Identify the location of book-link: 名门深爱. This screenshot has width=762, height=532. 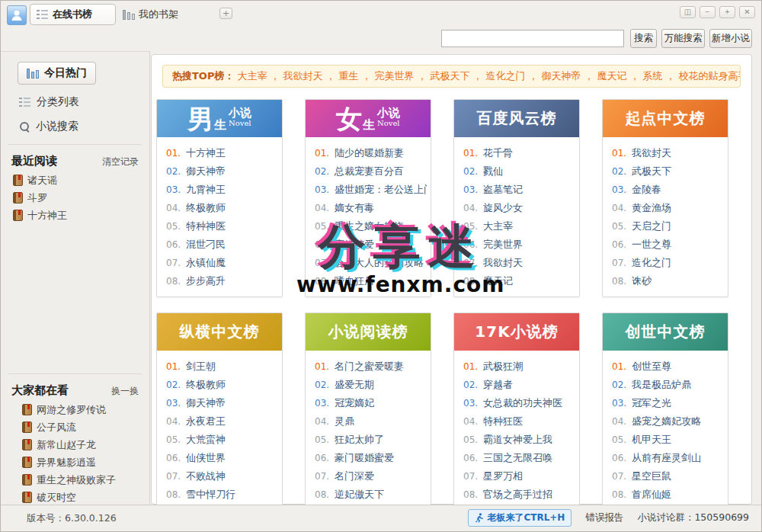
(354, 476).